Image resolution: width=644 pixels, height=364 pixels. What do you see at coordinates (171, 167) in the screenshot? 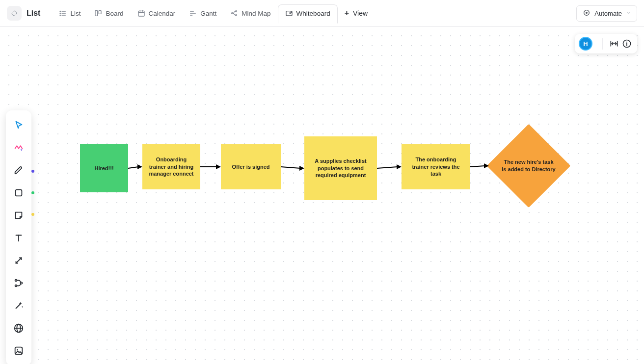
I see `sticky-note: Onboarding trainer and hiring manager co…` at bounding box center [171, 167].